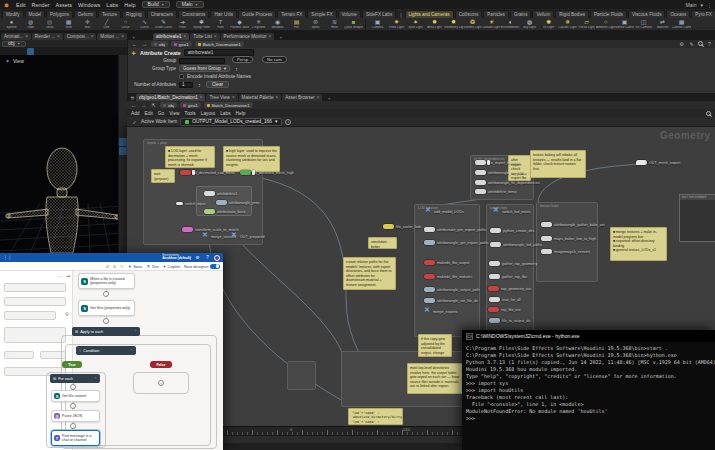 This screenshot has width=715, height=450. Describe the element at coordinates (68, 276) in the screenshot. I see `collapse-panel-icon: ⇥` at that location.